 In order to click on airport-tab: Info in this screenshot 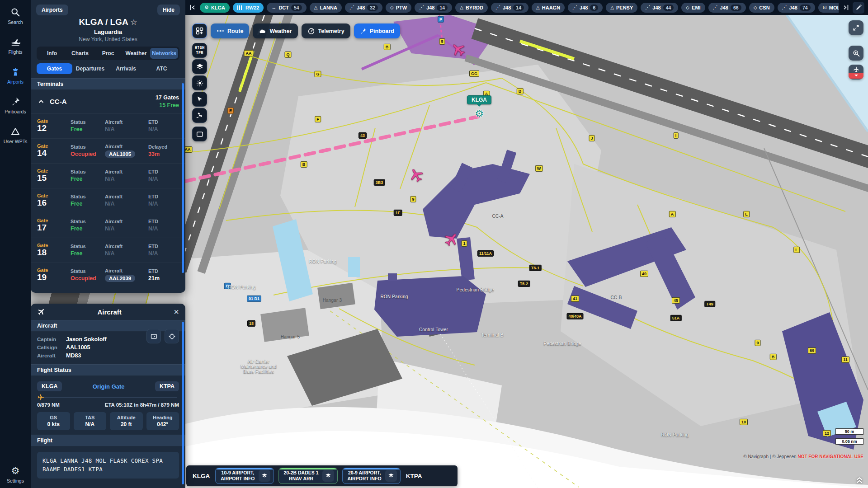, I will do `click(52, 53)`.